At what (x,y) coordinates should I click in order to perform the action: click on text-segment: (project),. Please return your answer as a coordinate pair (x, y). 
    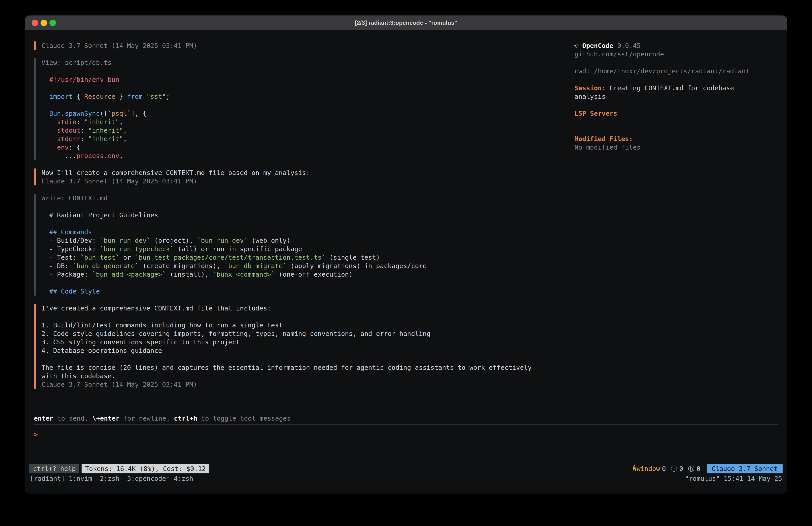
    Looking at the image, I should click on (174, 240).